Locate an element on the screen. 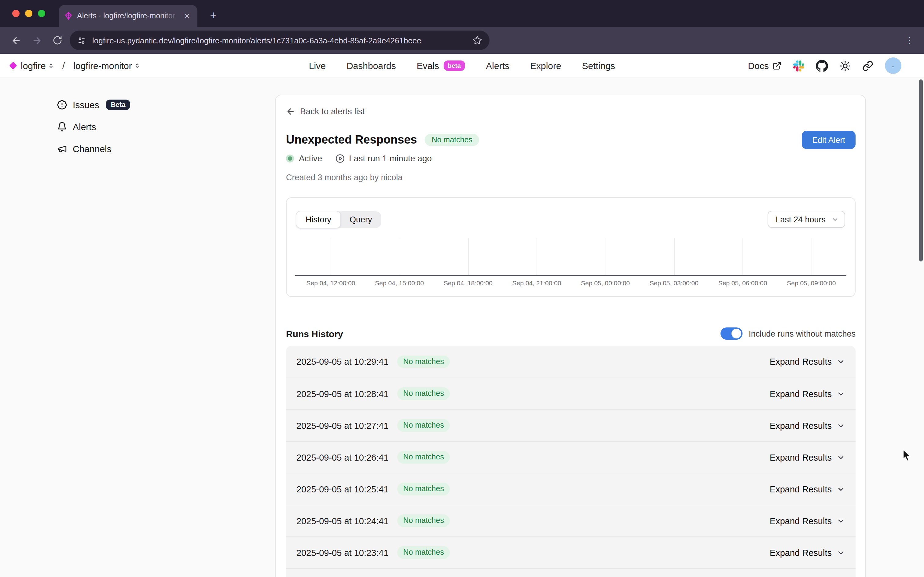 The height and width of the screenshot is (577, 924). nav-item-label: Evals is located at coordinates (428, 66).